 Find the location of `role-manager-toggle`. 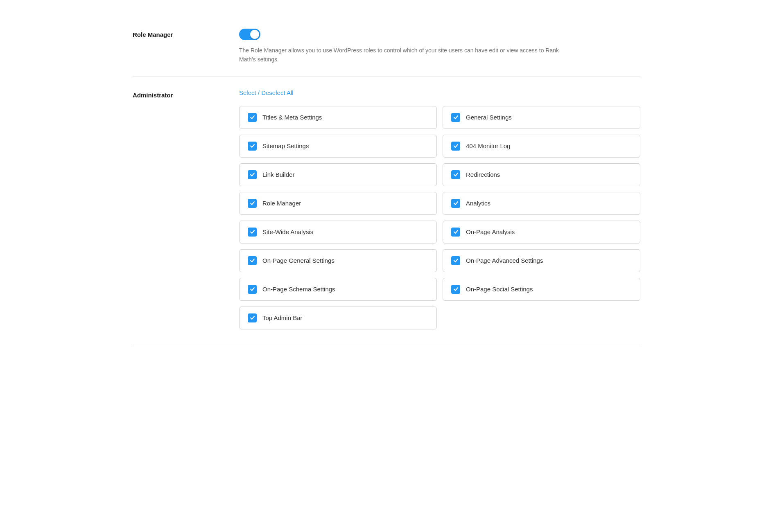

role-manager-toggle is located at coordinates (250, 34).